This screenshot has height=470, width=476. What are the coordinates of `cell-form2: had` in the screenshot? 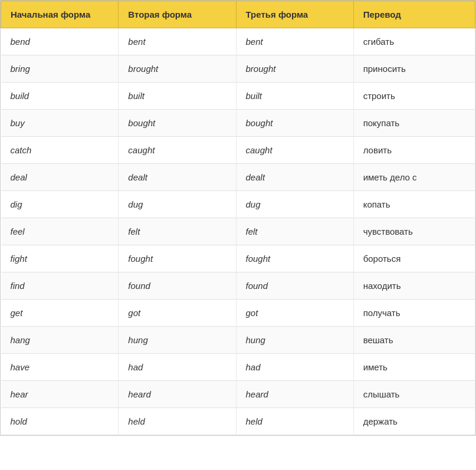 It's located at (177, 367).